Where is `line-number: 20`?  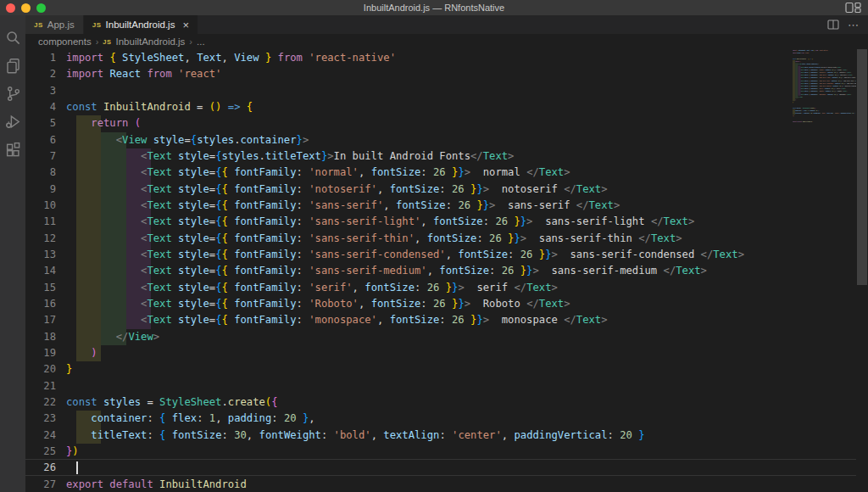 line-number: 20 is located at coordinates (46, 370).